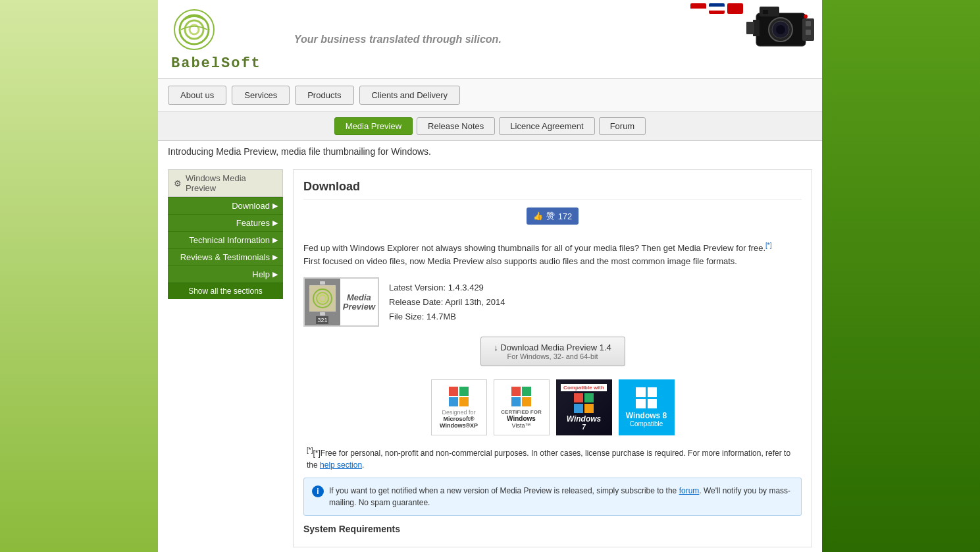  Describe the element at coordinates (553, 216) in the screenshot. I see `like-button: 赞 172` at that location.